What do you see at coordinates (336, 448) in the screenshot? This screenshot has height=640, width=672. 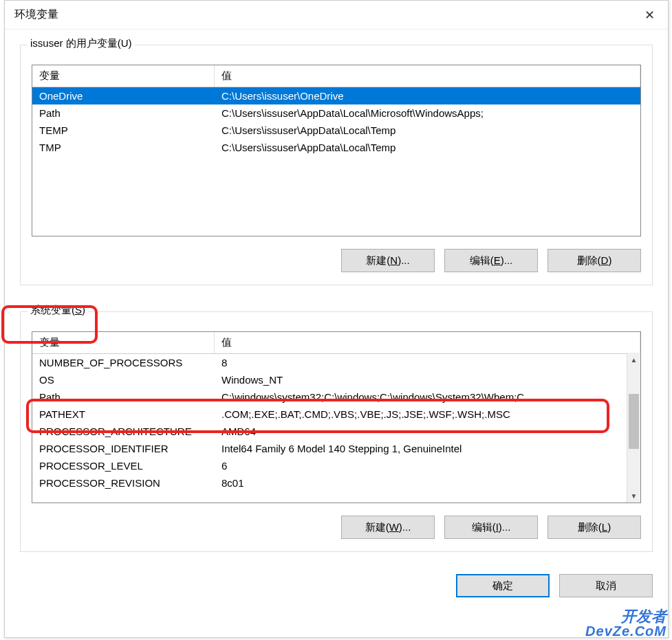 I see `table-row: PROCESSOR_IDENTIFIERIntel64 Family 6 Mod…` at bounding box center [336, 448].